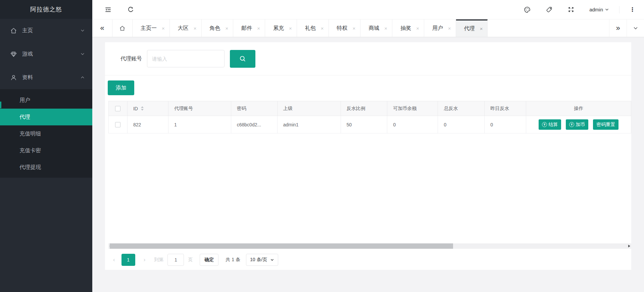 The height and width of the screenshot is (292, 644). Describe the element at coordinates (571, 9) in the screenshot. I see `fullscreen-icon` at that location.